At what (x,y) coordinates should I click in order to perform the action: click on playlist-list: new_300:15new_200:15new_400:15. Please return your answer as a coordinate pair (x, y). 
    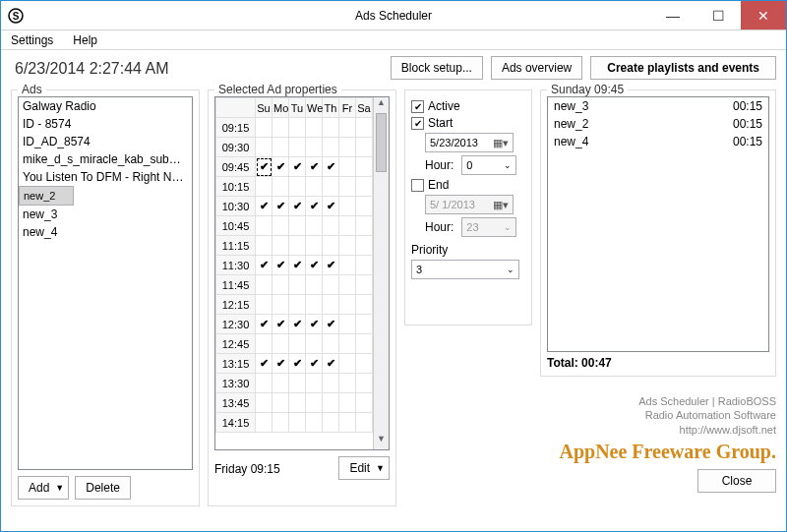
    Looking at the image, I should click on (658, 224).